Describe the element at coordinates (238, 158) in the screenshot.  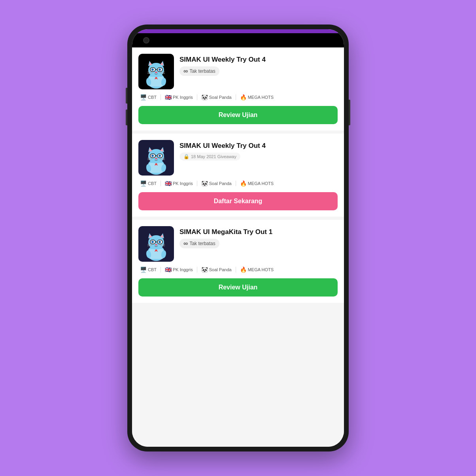
I see `card-header-2: SIMAK UI Weekly Try Out 4 🔒 18 May 2021 …` at that location.